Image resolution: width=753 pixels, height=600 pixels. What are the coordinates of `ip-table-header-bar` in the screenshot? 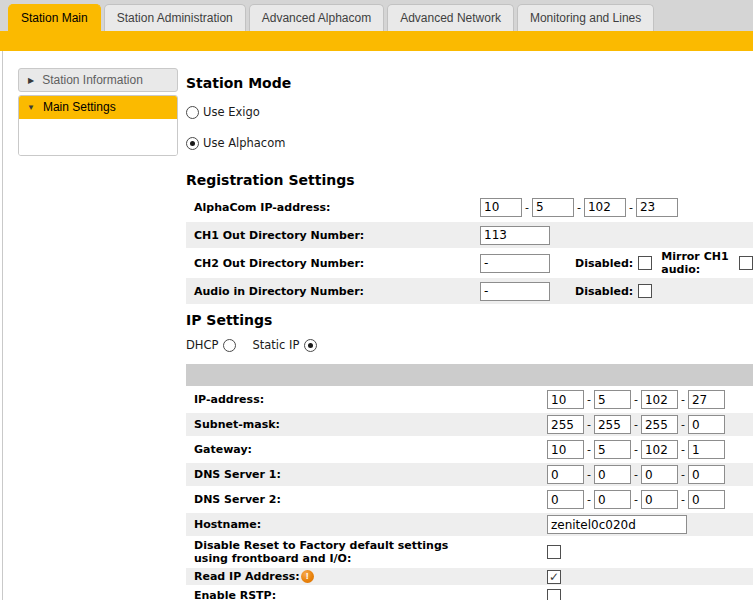 It's located at (470, 375).